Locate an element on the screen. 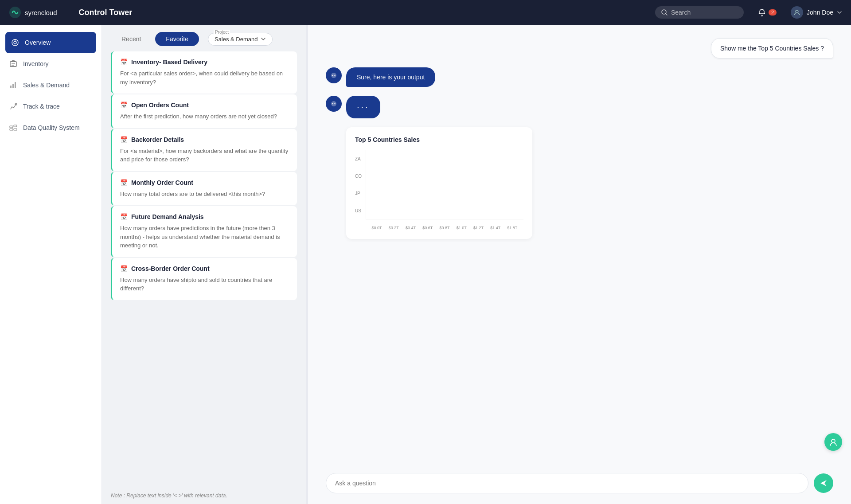 This screenshot has height=504, width=851. data-quality-icon is located at coordinates (13, 128).